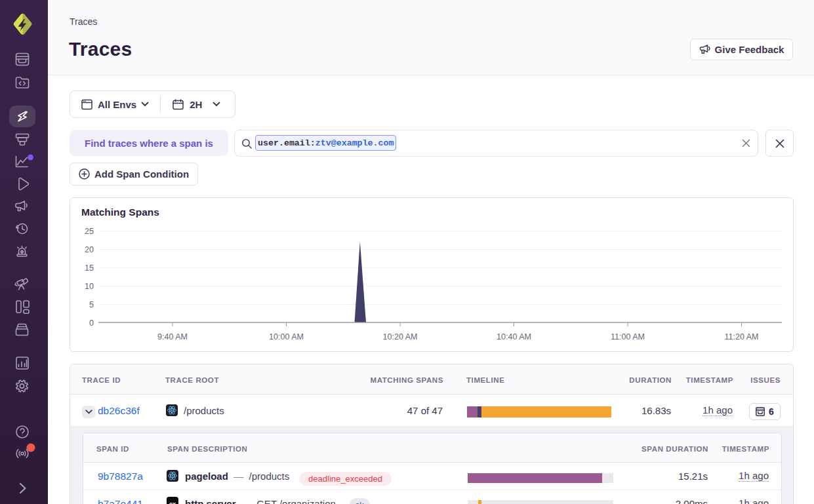 The width and height of the screenshot is (814, 504). I want to click on svg-text: 10:20 AM, so click(400, 337).